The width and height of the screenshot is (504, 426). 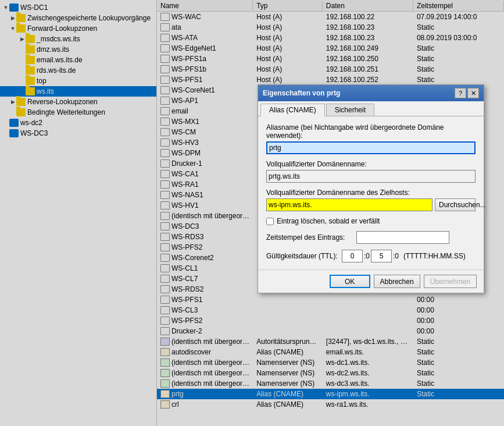 I want to click on ttl-row: Gültigkeitsdauer (TTL): :0 :0 (TTTTT:HH.…, so click(x=371, y=256).